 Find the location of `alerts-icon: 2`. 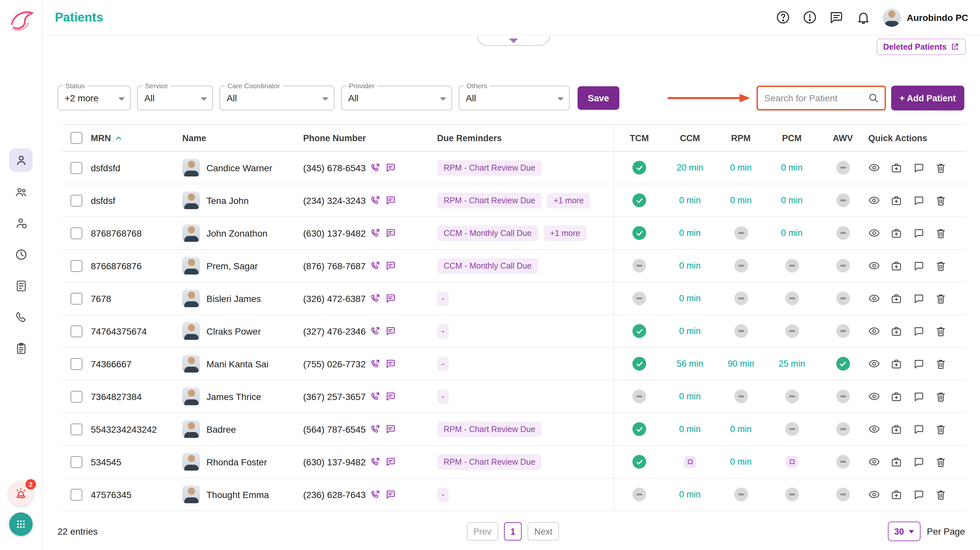

alerts-icon: 2 is located at coordinates (21, 493).